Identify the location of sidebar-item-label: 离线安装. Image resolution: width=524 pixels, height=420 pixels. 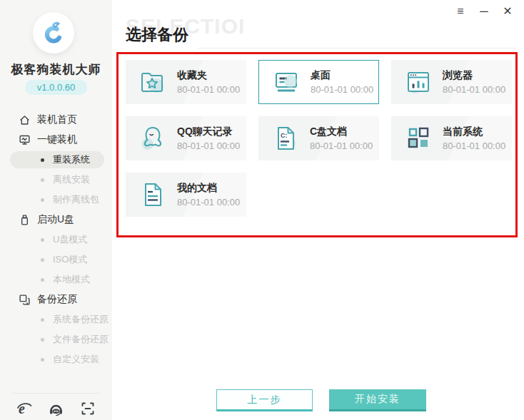
(71, 180).